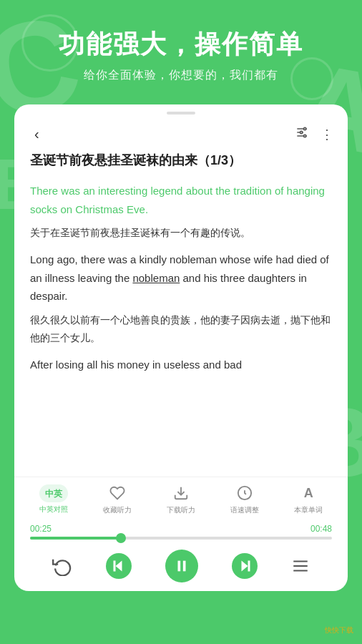 The height and width of the screenshot is (644, 362). What do you see at coordinates (181, 200) in the screenshot?
I see `english-highlight-para: There was an interesting legend about th…` at bounding box center [181, 200].